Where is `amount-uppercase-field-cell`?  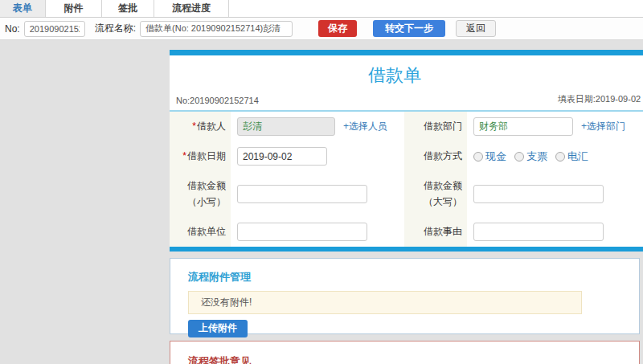
amount-uppercase-field-cell is located at coordinates (555, 194).